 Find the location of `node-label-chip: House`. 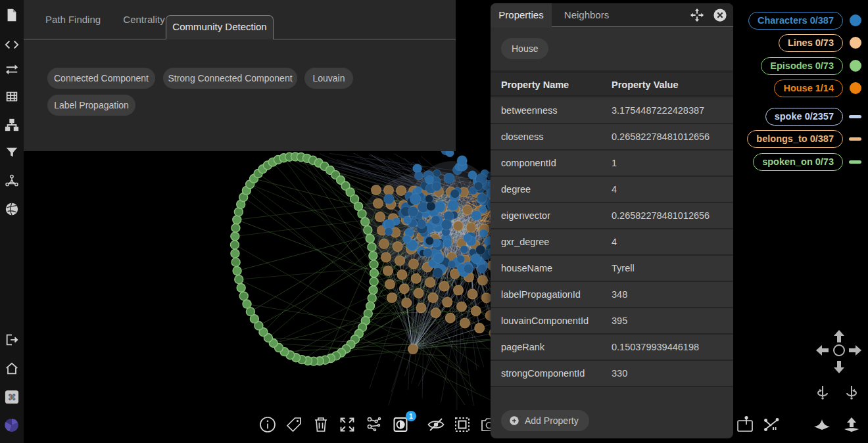

node-label-chip: House is located at coordinates (525, 49).